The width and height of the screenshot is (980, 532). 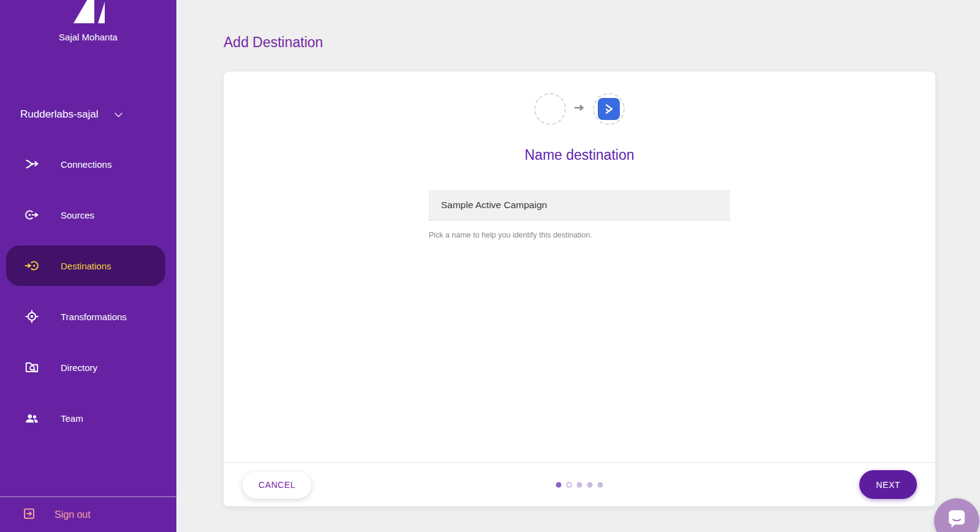 What do you see at coordinates (579, 109) in the screenshot?
I see `arrow-right-icon` at bounding box center [579, 109].